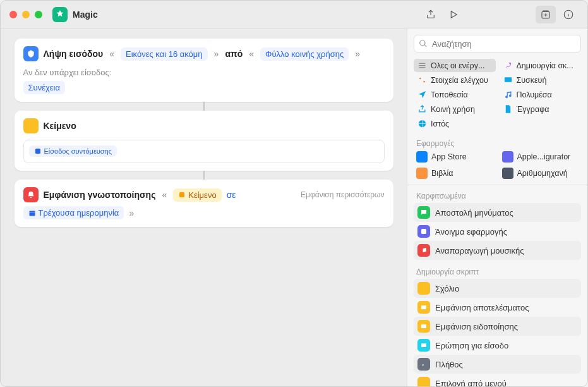 This screenshot has height=387, width=588. What do you see at coordinates (498, 233) in the screenshot?
I see `pinned-list: Αποστολή μηνύματος Άνοιγμα εφαρμογής Ανα…` at bounding box center [498, 233].